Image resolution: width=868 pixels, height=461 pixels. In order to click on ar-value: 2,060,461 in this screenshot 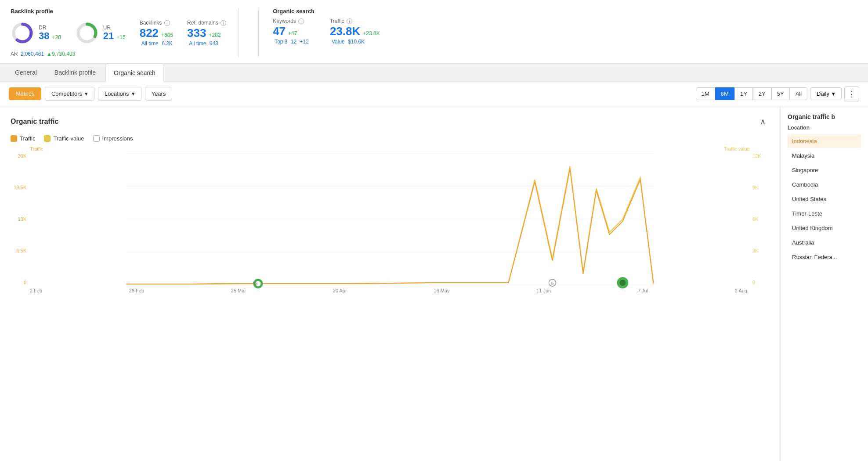, I will do `click(33, 54)`.